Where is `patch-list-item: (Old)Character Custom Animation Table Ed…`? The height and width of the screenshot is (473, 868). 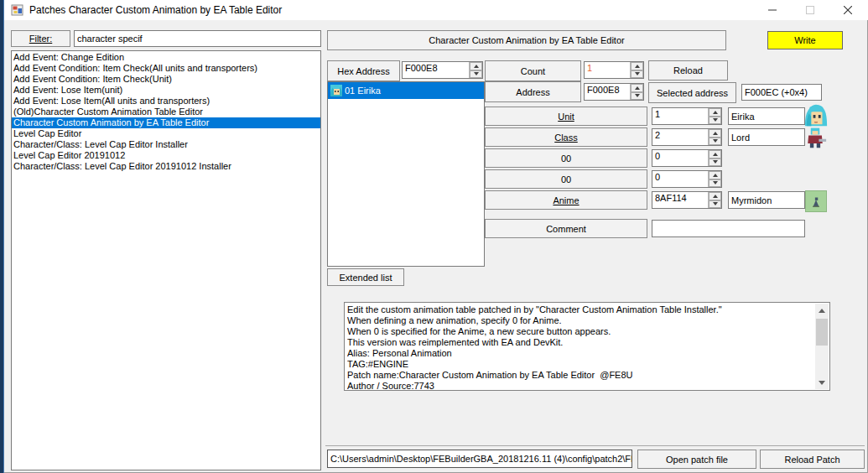 patch-list-item: (Old)Character Custom Animation Table Ed… is located at coordinates (166, 112).